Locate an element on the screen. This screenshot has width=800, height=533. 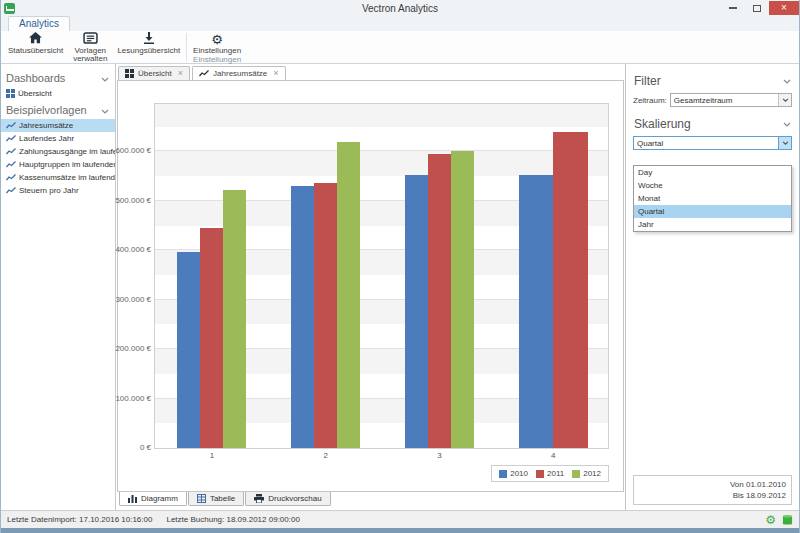
printer-icon is located at coordinates (259, 498).